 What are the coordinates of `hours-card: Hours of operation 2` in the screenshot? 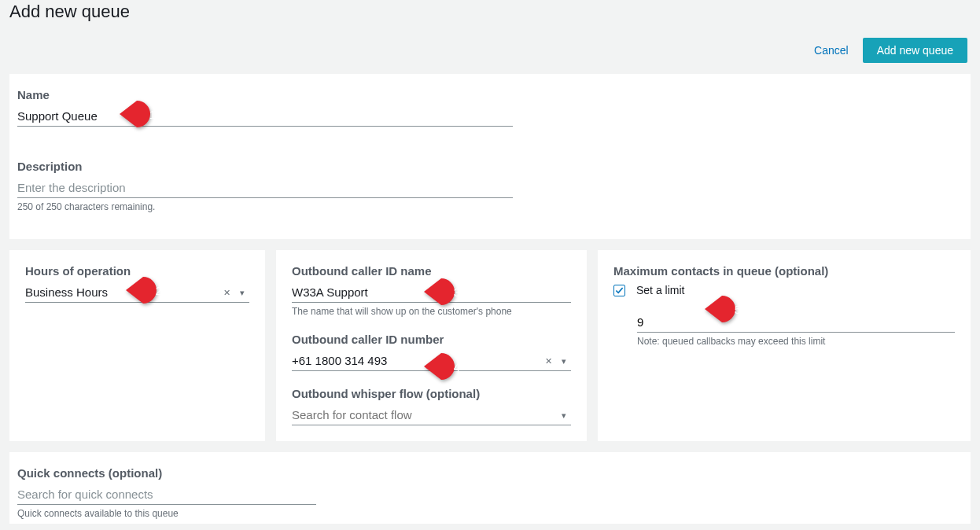 It's located at (137, 346).